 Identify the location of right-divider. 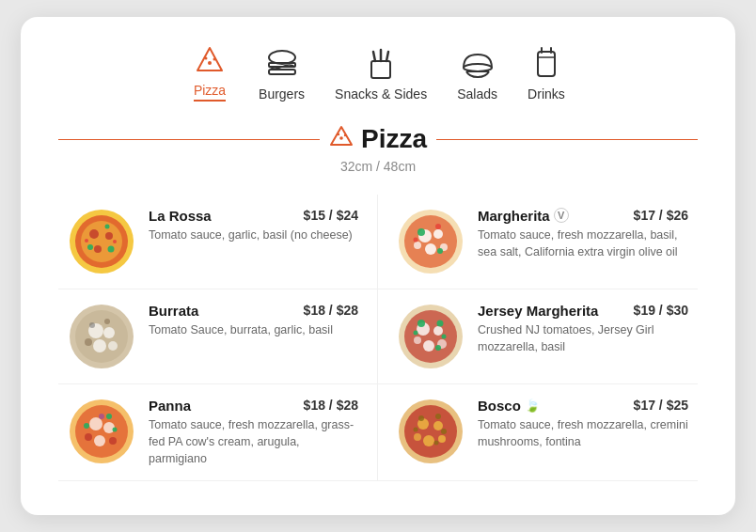
(567, 140).